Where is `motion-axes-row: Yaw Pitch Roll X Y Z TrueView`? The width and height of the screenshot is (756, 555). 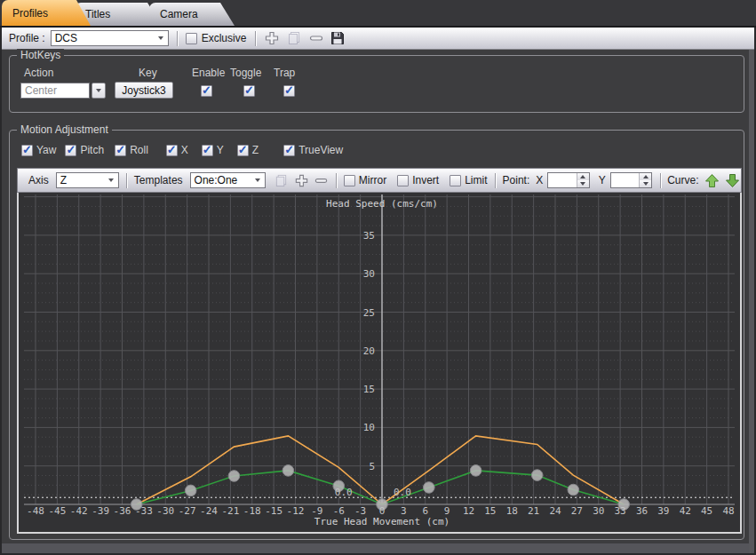
motion-axes-row: Yaw Pitch Roll X Y Z TrueView is located at coordinates (182, 150).